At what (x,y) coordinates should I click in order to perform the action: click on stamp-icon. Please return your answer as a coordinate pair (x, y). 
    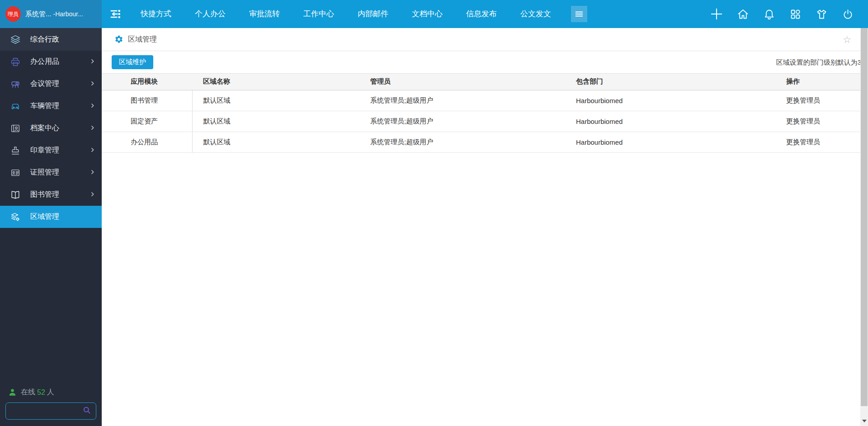
    Looking at the image, I should click on (15, 151).